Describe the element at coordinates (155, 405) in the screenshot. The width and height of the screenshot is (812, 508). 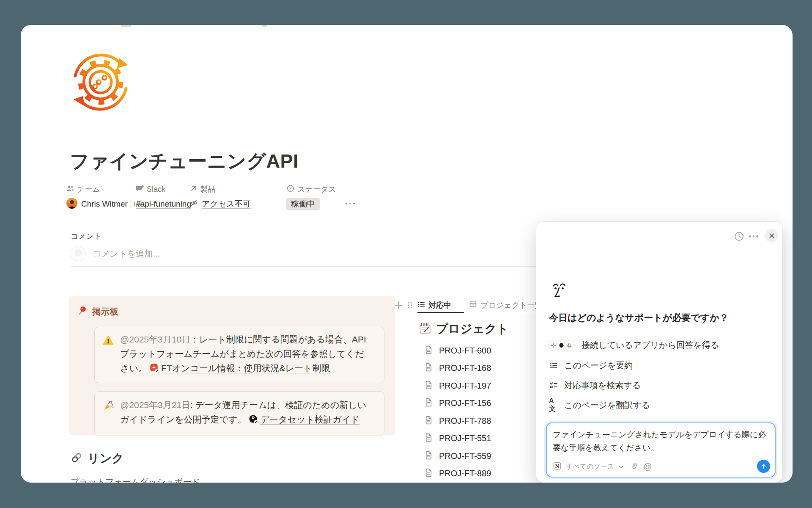
I see `date-mention: @2025年3月21日` at that location.